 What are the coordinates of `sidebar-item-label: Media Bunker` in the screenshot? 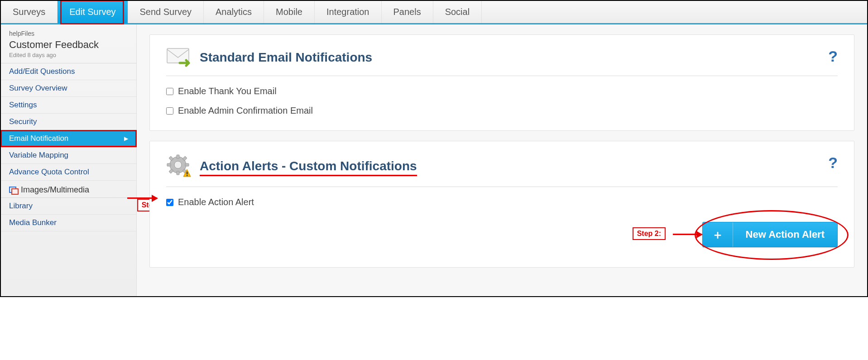 It's located at (33, 223).